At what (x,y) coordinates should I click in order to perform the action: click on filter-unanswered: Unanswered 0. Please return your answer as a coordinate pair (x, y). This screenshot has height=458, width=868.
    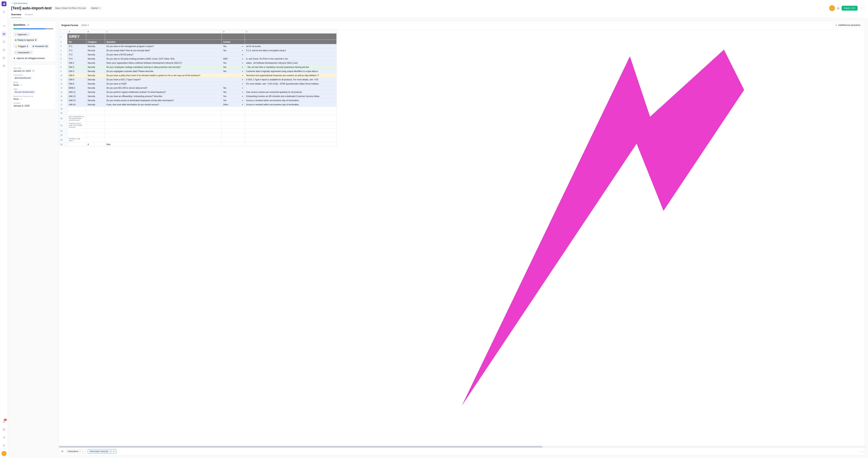
    Looking at the image, I should click on (23, 53).